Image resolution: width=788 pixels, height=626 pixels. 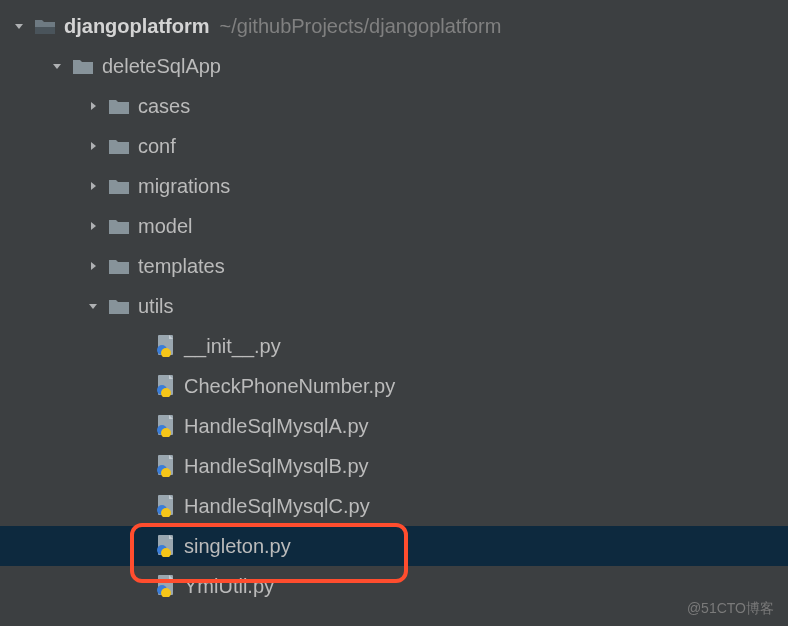 What do you see at coordinates (232, 346) in the screenshot?
I see `file-label: __init__.py` at bounding box center [232, 346].